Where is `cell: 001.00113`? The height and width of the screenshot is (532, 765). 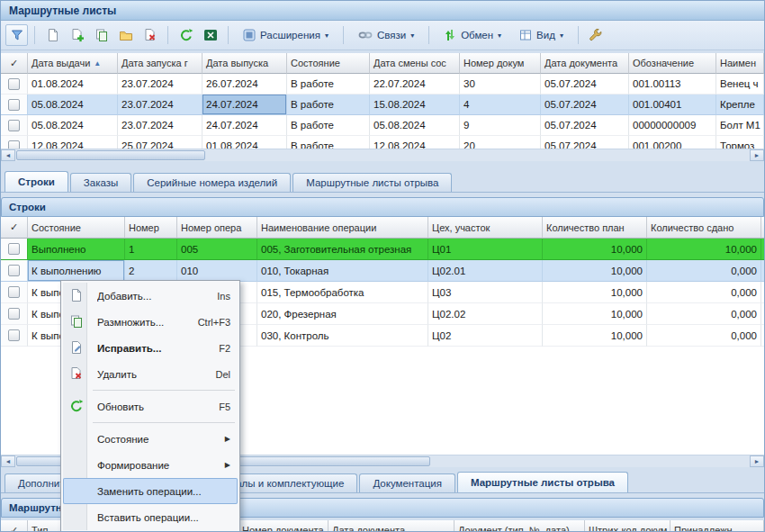 cell: 001.00113 is located at coordinates (673, 85).